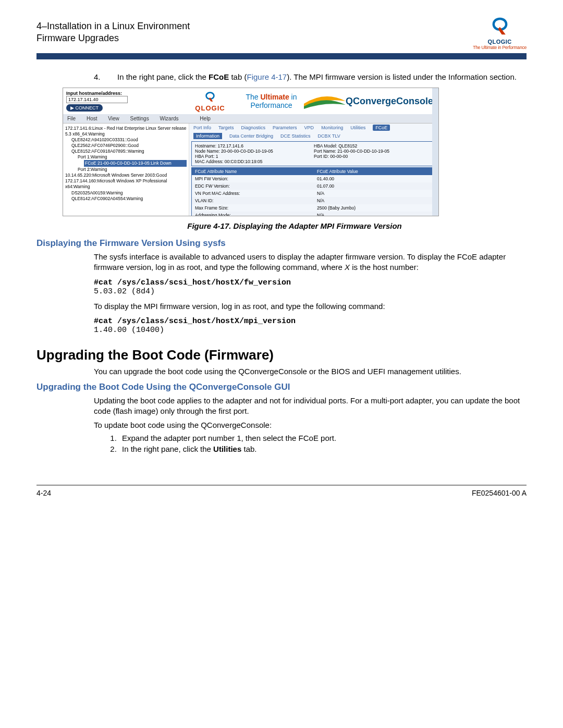 The image size is (563, 728). Describe the element at coordinates (136, 164) in the screenshot. I see `tree-item: FCoE 21-00-00-C0-DD-10-19-05:Link Down` at that location.